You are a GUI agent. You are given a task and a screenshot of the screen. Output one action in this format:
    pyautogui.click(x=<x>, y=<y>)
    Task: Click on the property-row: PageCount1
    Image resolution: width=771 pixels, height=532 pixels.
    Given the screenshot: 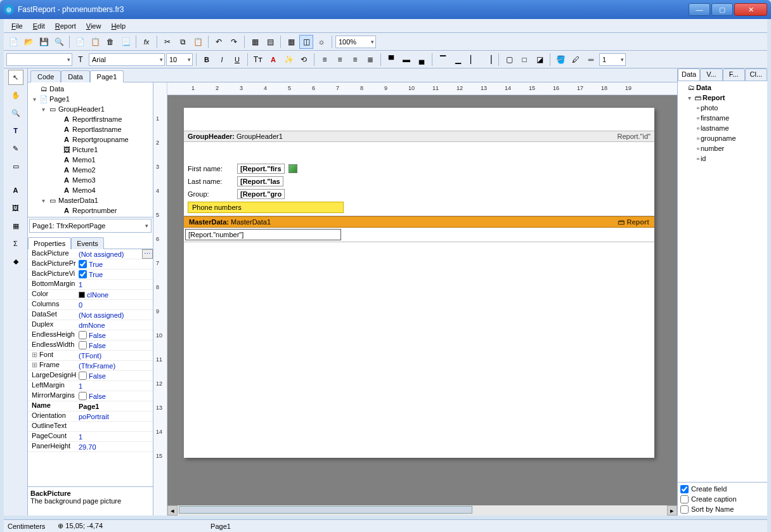 What is the action you would take?
    pyautogui.click(x=90, y=437)
    